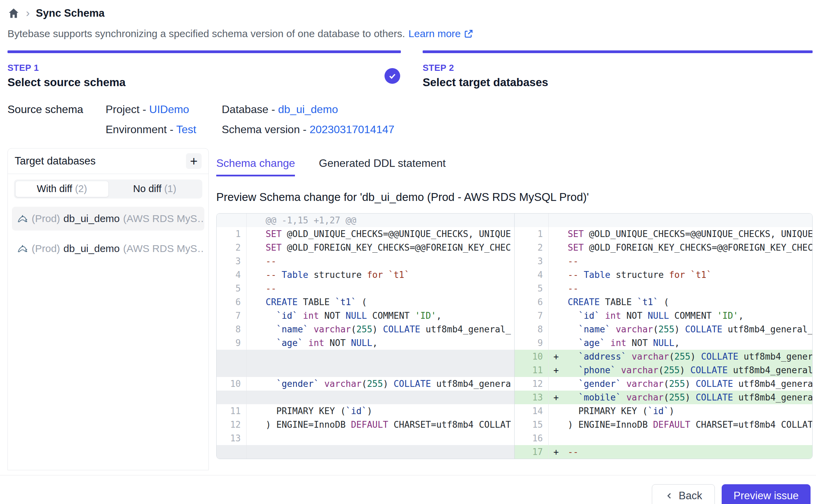  Describe the element at coordinates (206, 34) in the screenshot. I see `intro-text: Bytebase supports synchronizing a specif…` at that location.